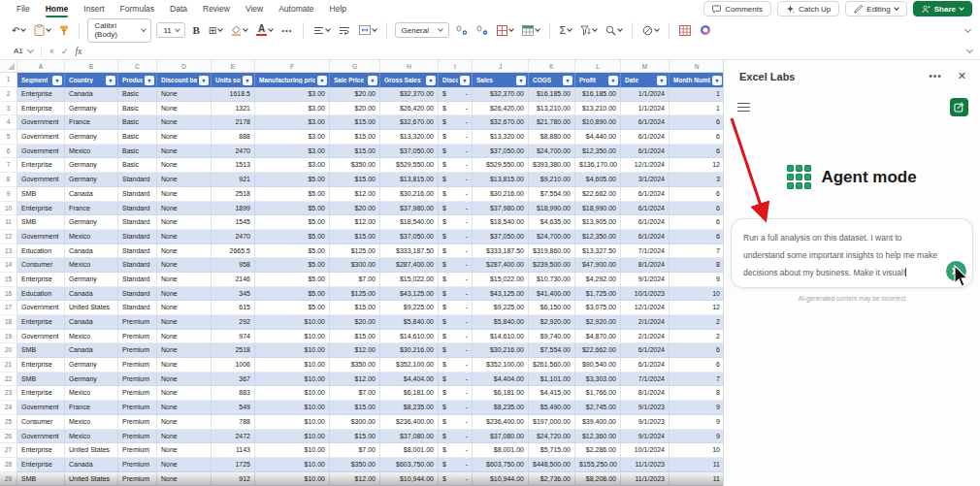 The height and width of the screenshot is (486, 980). What do you see at coordinates (9, 95) in the screenshot?
I see `row-number: 2` at bounding box center [9, 95].